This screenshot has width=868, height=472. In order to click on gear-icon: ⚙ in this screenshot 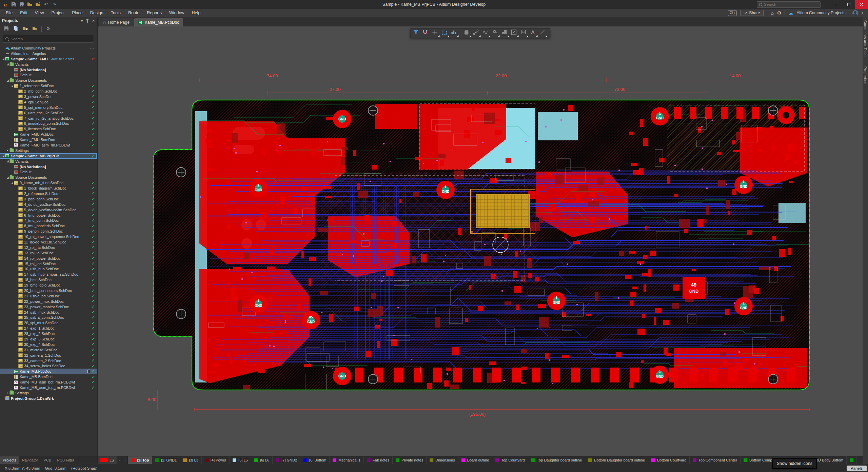, I will do `click(779, 13)`.